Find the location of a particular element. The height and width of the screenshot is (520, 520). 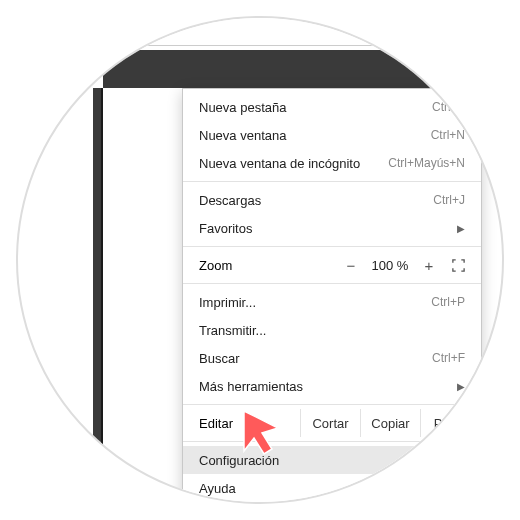

zoom-out-button: − is located at coordinates (351, 266).